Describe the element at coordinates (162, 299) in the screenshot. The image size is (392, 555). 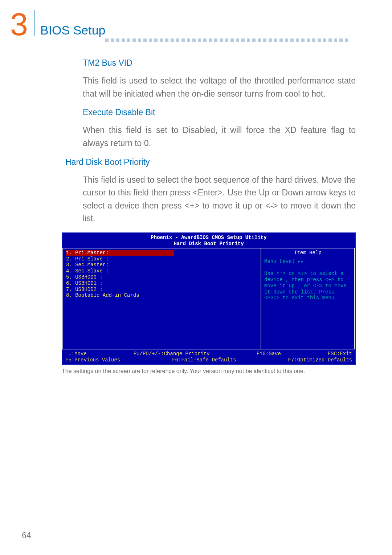
I see `bios-device-list: 1. Pri.Master: 2. Pri.Slave : 3. Sec.Mas…` at that location.